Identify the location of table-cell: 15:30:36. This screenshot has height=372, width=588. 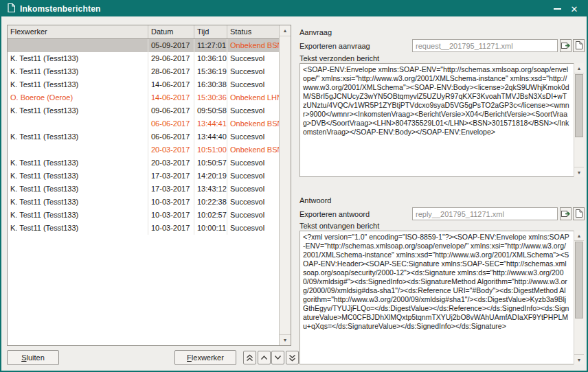
(211, 97).